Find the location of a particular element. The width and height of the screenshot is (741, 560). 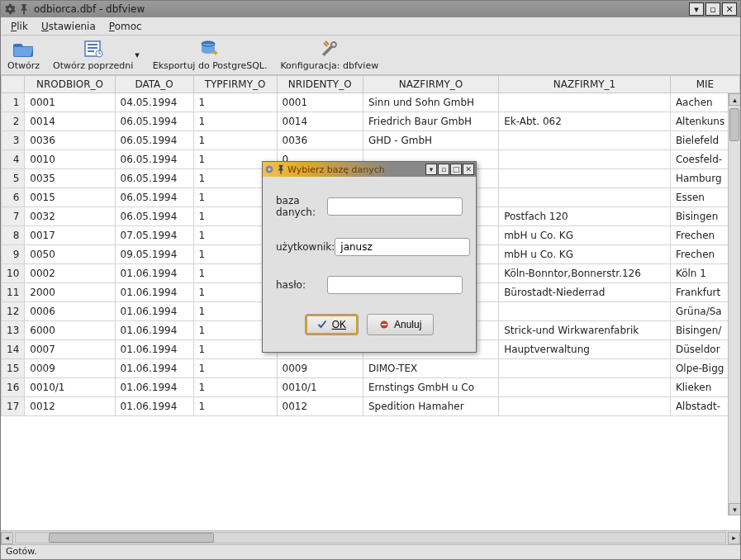

row-number: 10 is located at coordinates (13, 274).